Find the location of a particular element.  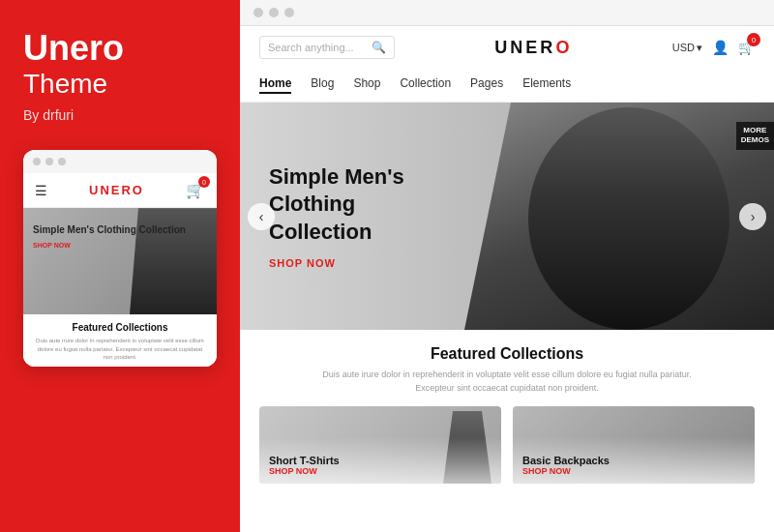

brand-author: By drfuri is located at coordinates (120, 115).